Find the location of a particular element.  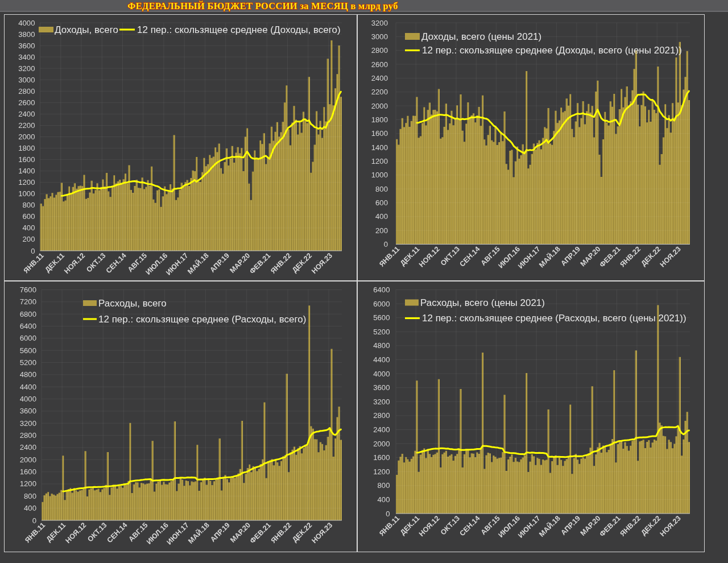

svg-text: Расходы, всего is located at coordinates (133, 304).